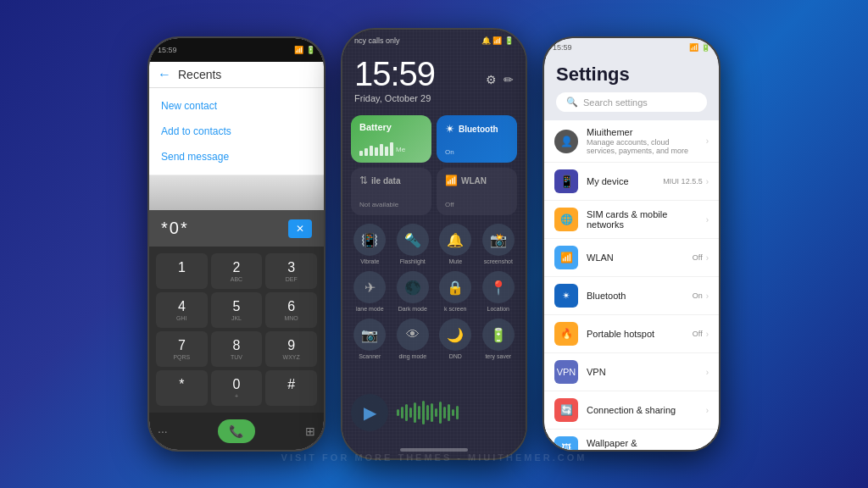  What do you see at coordinates (566, 410) in the screenshot?
I see `connection-icon: 🔄` at bounding box center [566, 410].